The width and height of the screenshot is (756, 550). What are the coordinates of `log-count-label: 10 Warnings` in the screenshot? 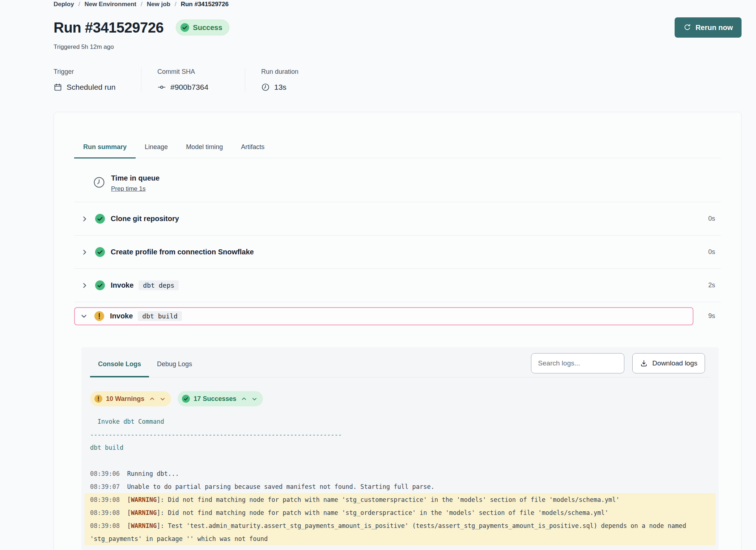 It's located at (125, 399).